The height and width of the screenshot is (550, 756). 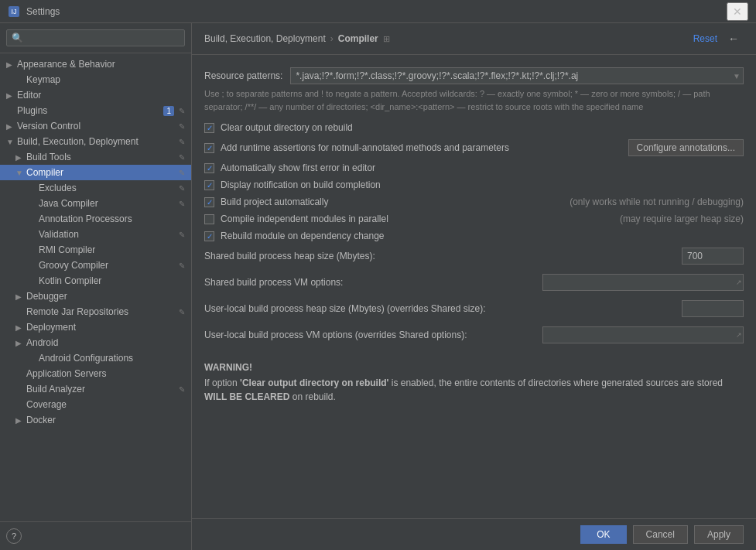 I want to click on arrow-icon: ▼, so click(x=20, y=173).